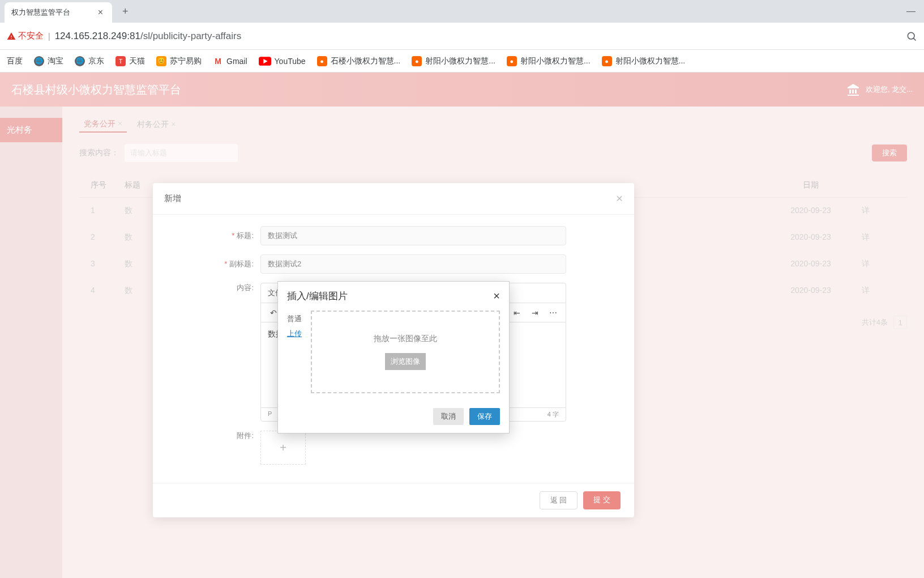  I want to click on input-title: 数据测试, so click(413, 236).